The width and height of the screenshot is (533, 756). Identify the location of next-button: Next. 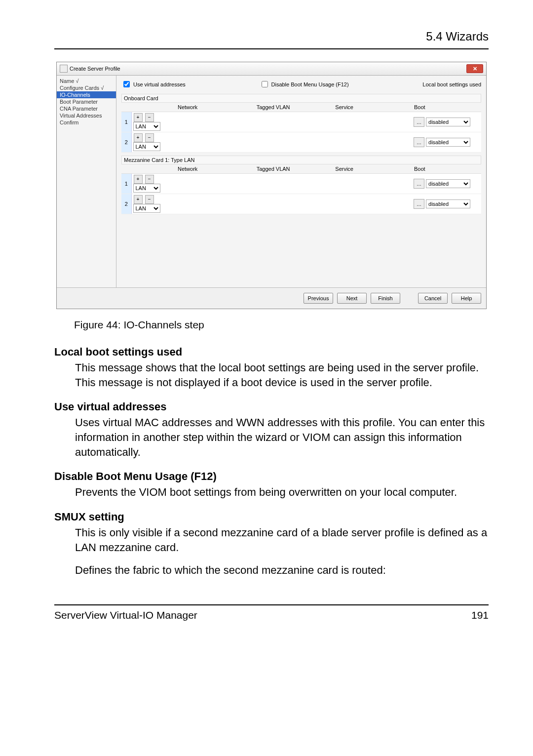
(352, 298).